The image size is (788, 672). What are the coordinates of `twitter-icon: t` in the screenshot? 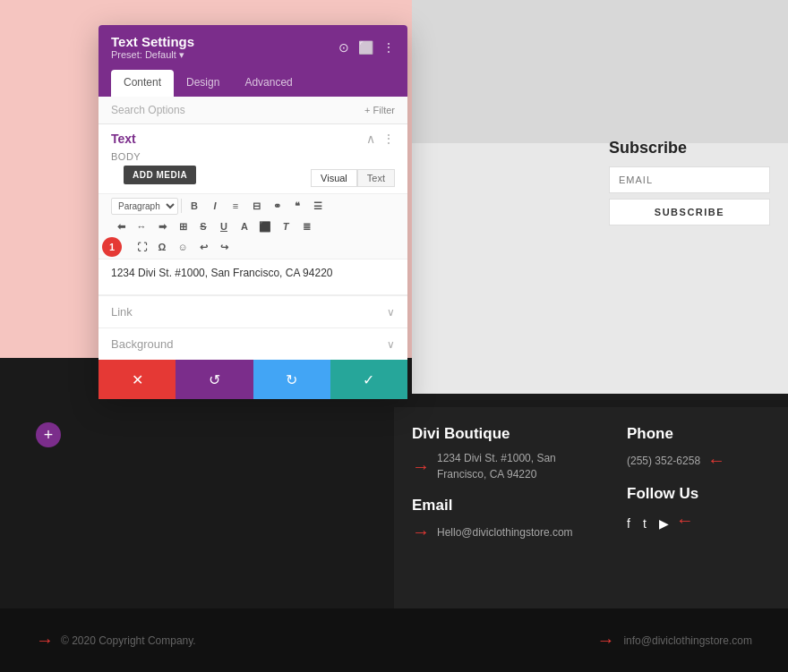 It's located at (645, 523).